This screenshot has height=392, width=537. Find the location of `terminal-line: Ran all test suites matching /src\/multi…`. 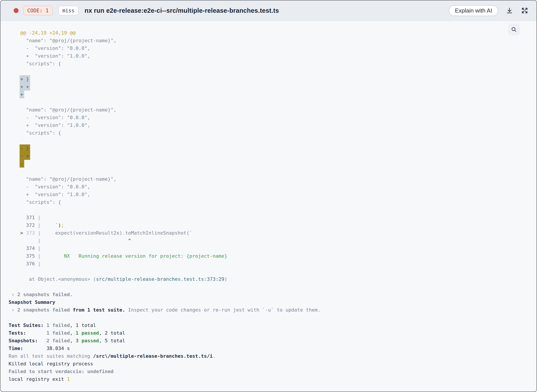

terminal-line: Ran all test suites matching /src\/multi… is located at coordinates (273, 356).